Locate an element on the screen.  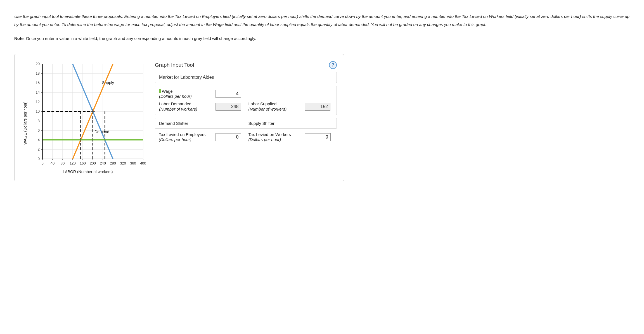
tax-workers-label: Tax Levied on Workers (Dollars per hour) is located at coordinates (274, 137).